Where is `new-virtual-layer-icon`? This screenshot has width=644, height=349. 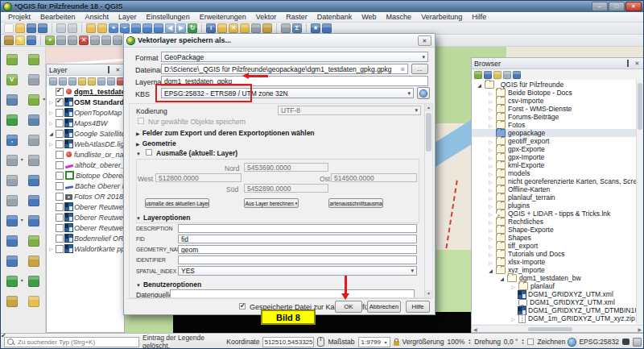
new-virtual-layer-icon is located at coordinates (34, 120).